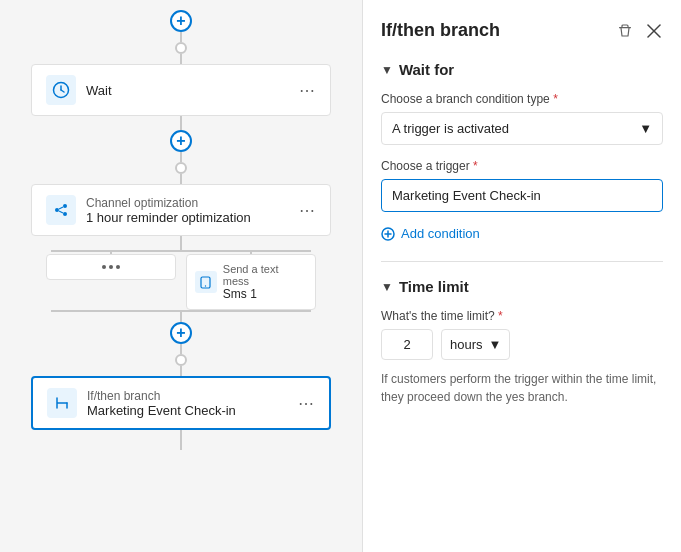 The width and height of the screenshot is (681, 552). What do you see at coordinates (111, 267) in the screenshot?
I see `dot2` at bounding box center [111, 267].